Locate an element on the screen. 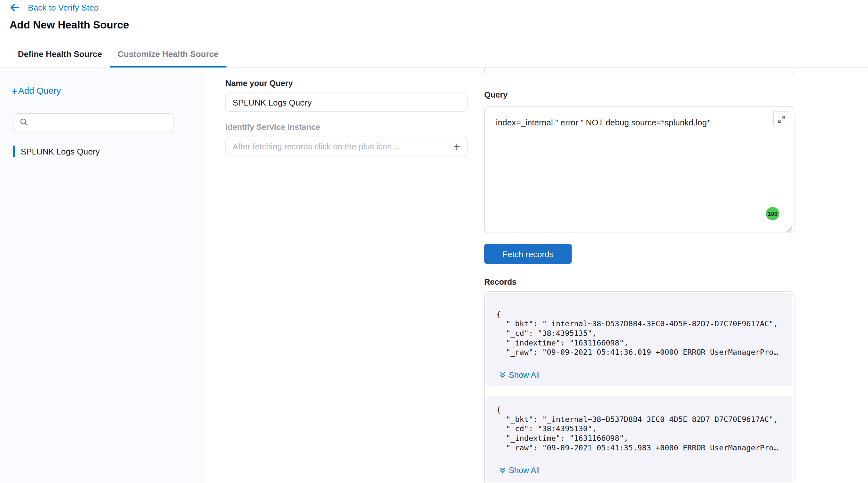 The height and width of the screenshot is (483, 868). search-input is located at coordinates (102, 123).